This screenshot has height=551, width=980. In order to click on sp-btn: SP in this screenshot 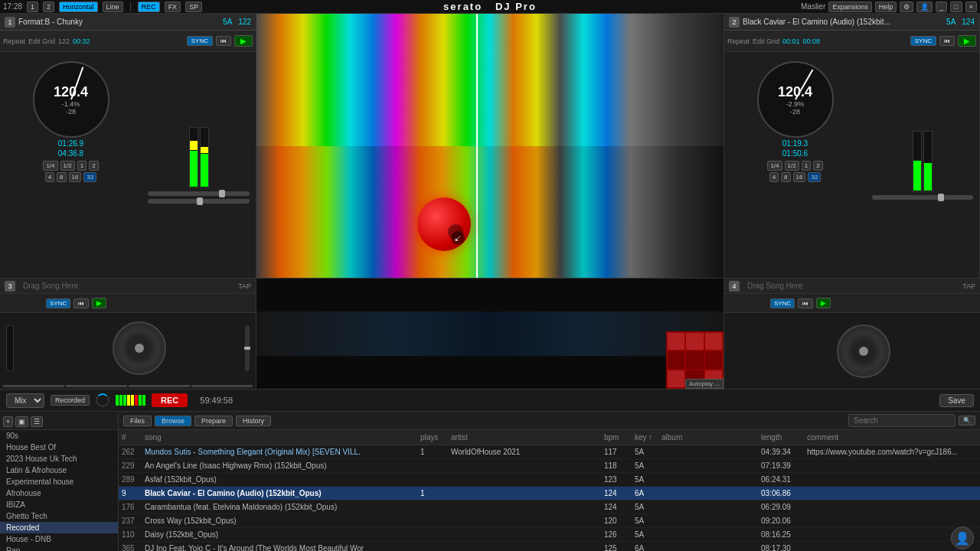, I will do `click(194, 7)`.